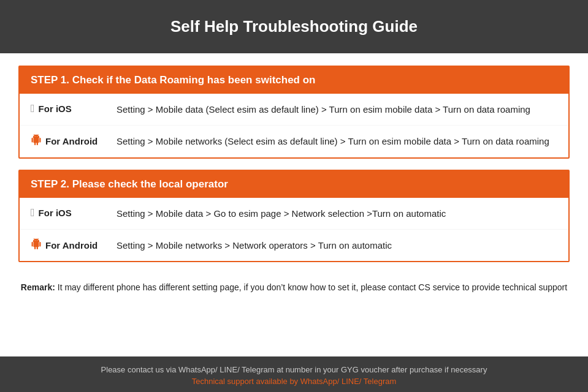  What do you see at coordinates (337, 109) in the screenshot?
I see `step1-ios-instruction: Setting > Mobile data (Select esim as de…` at bounding box center [337, 109].